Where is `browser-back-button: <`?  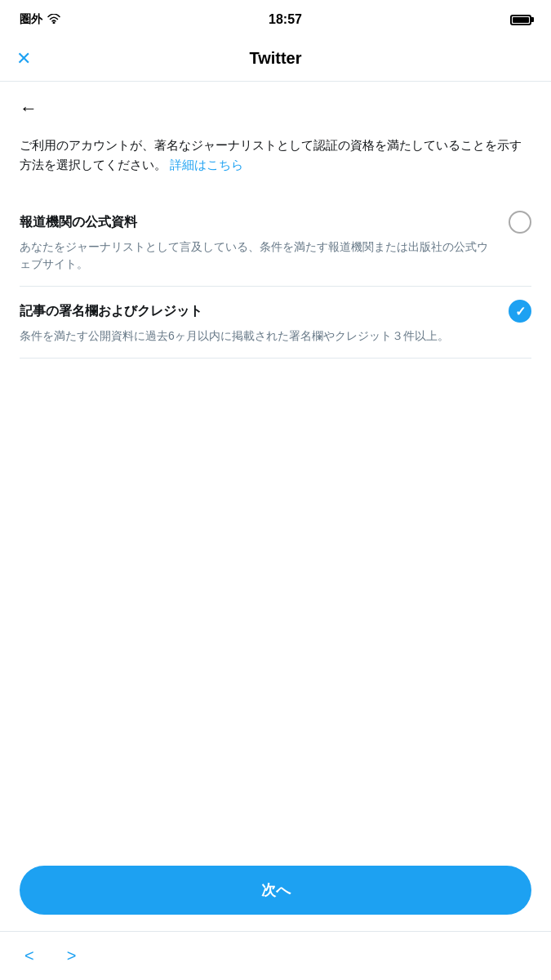
browser-back-button: < is located at coordinates (29, 956).